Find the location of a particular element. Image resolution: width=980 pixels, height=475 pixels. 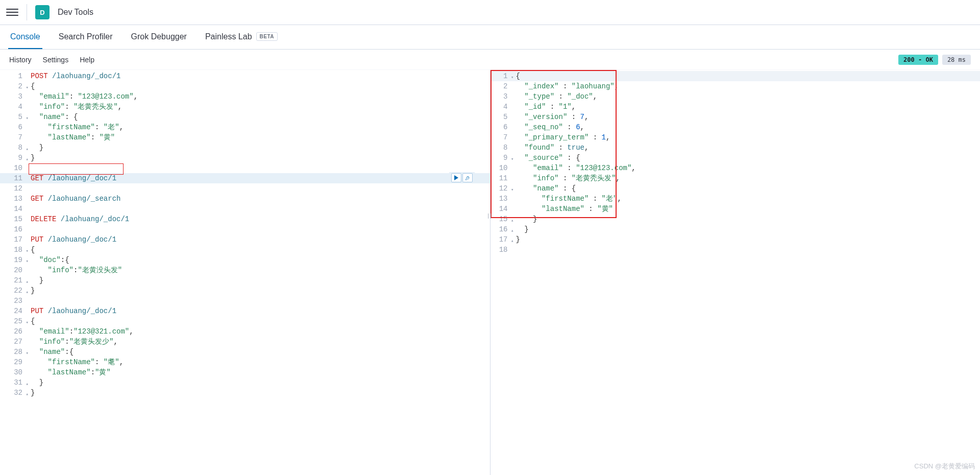

timing-badge: 28 ms is located at coordinates (957, 60).